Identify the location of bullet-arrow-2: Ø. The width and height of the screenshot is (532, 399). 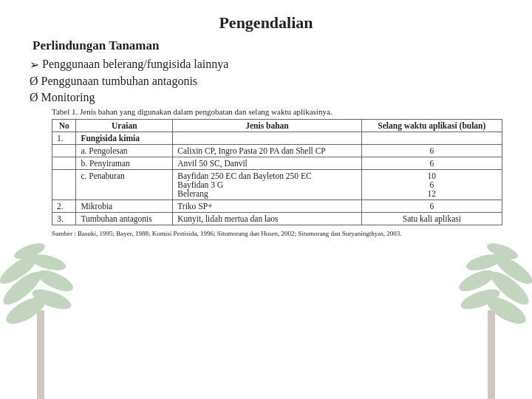
(34, 81).